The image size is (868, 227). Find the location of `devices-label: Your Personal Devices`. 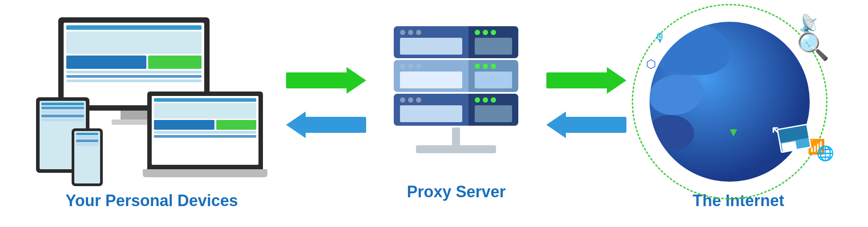

devices-label: Your Personal Devices is located at coordinates (152, 201).